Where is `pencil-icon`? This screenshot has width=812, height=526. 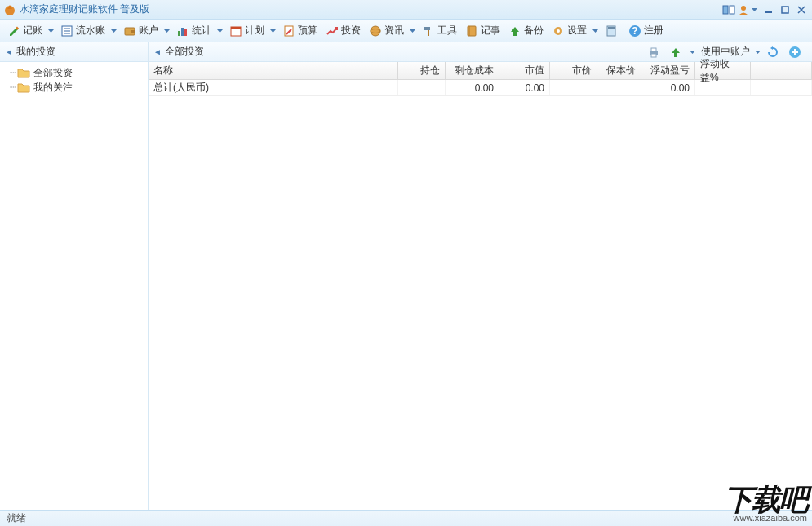
pencil-icon is located at coordinates (14, 31).